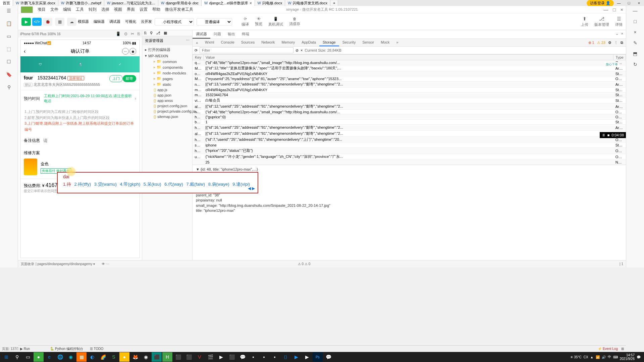 The height and width of the screenshot is (362, 644). Describe the element at coordinates (635, 43) in the screenshot. I see `side-tool-icon: ✎` at that location.